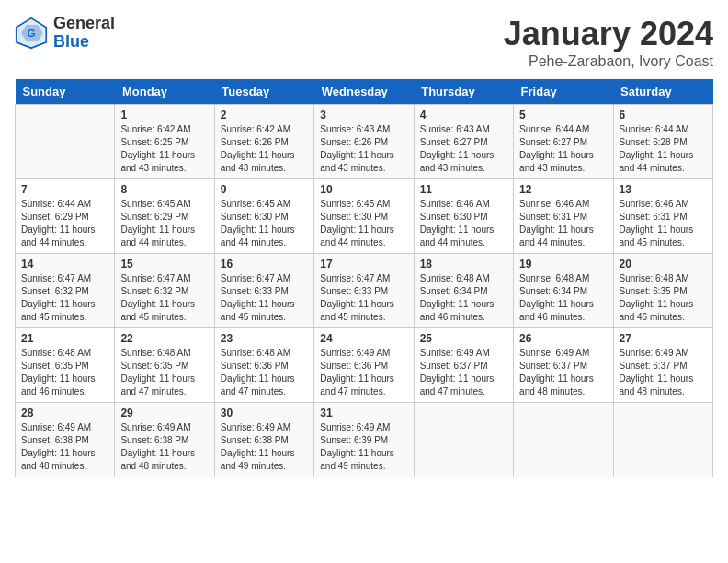 The image size is (728, 563). Describe the element at coordinates (164, 149) in the screenshot. I see `cell-info: Sunrise: 6:42 AMSunset: 6:25 PMDaylight:…` at that location.